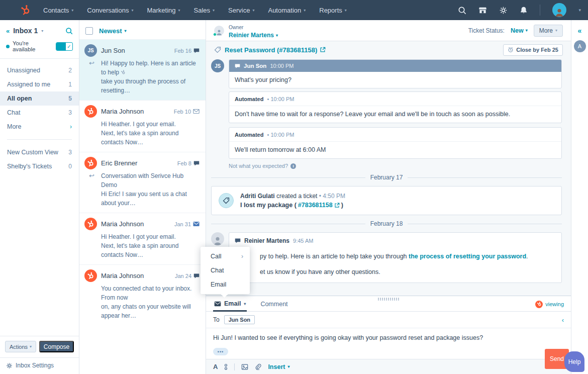  What do you see at coordinates (293, 166) in the screenshot?
I see `info-icon: i` at bounding box center [293, 166].